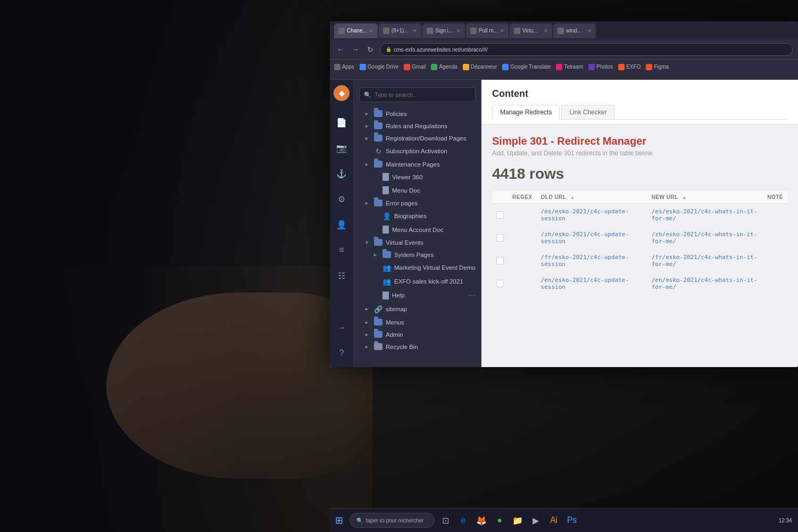 This screenshot has width=798, height=532. Describe the element at coordinates (355, 49) in the screenshot. I see `forward-button: →` at that location.